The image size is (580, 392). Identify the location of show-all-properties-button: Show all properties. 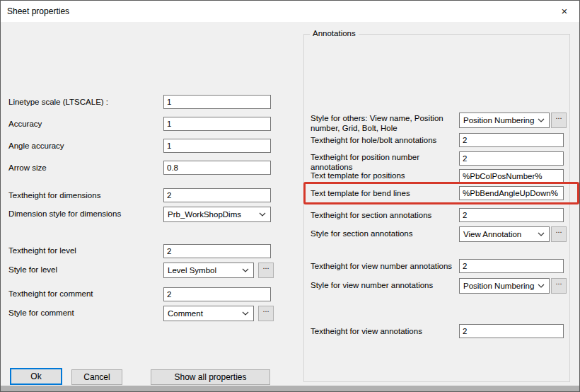
(211, 377).